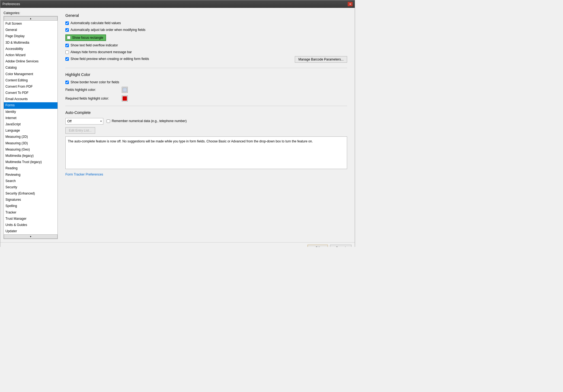  I want to click on edit-entry-list-button: Edit Entry List..., so click(80, 130).